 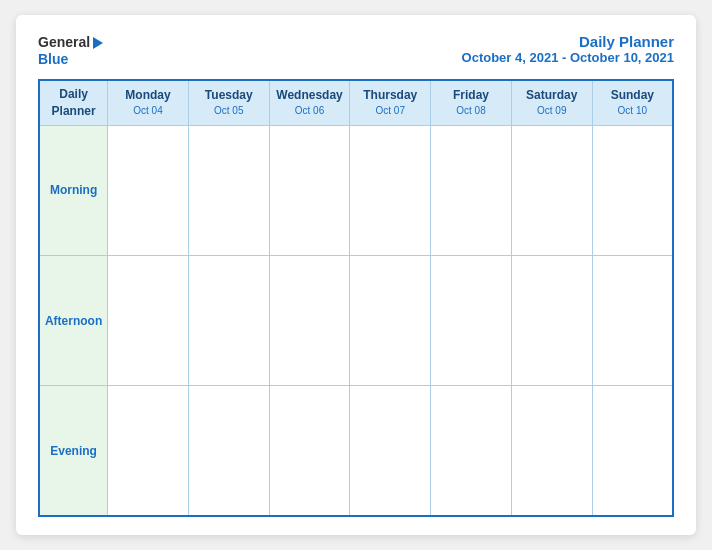 What do you see at coordinates (472, 190) in the screenshot?
I see `cell-morning-friday` at bounding box center [472, 190].